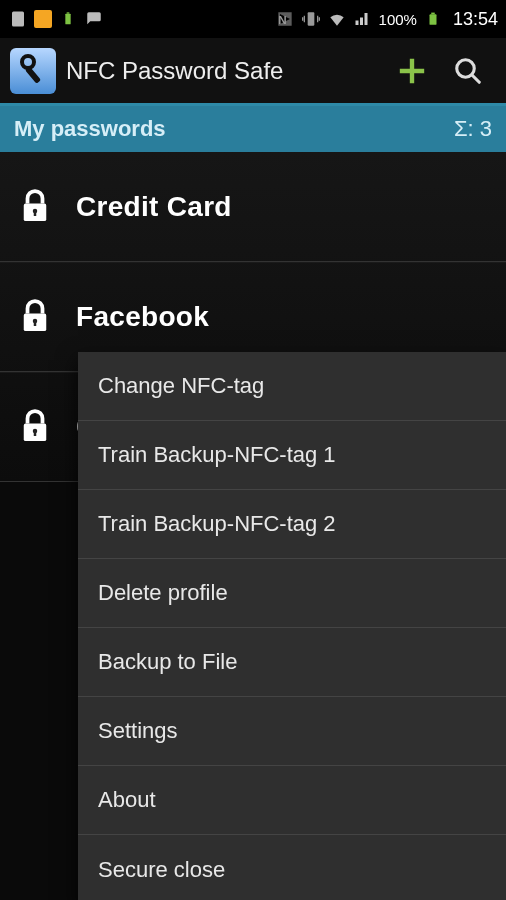  I want to click on app-notification-icon, so click(43, 19).